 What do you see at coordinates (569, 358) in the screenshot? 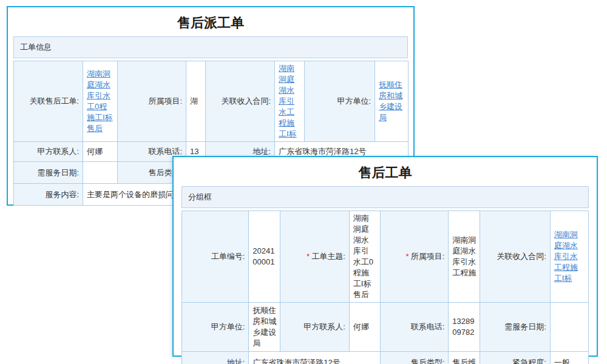
I see `urgency-value: 一般` at bounding box center [569, 358].